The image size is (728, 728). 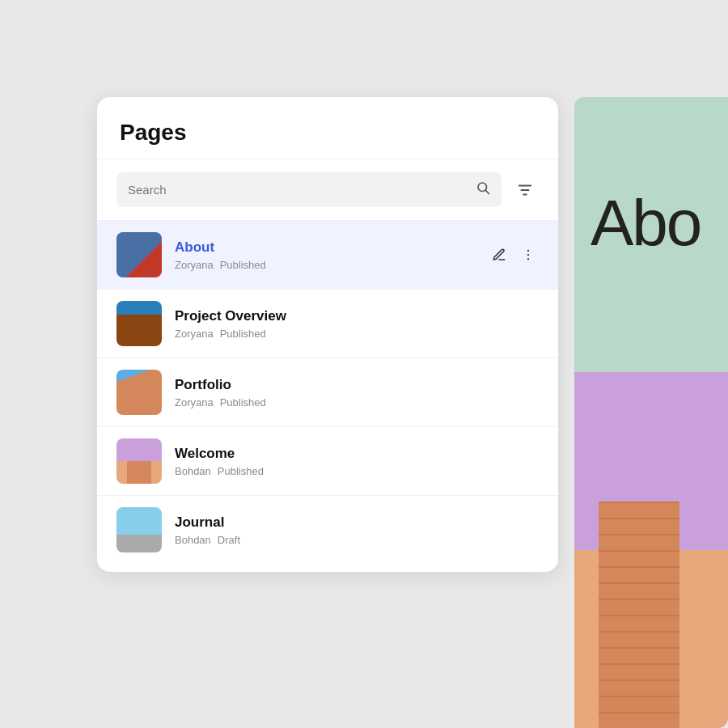 I want to click on page-name: Portfolio, so click(x=325, y=385).